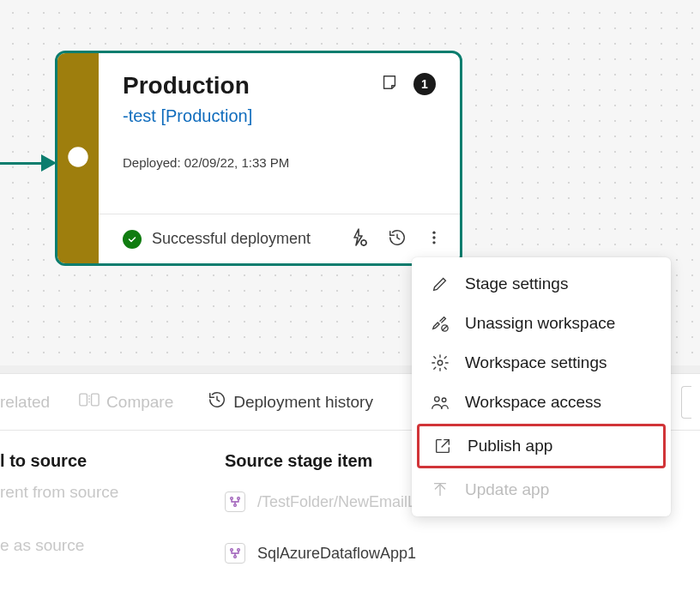  Describe the element at coordinates (443, 446) in the screenshot. I see `open-external-icon` at that location.